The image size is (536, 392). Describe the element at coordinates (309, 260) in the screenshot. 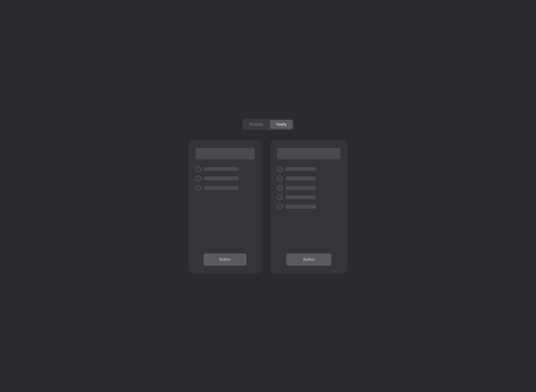

I see `card-2-button-area: Button` at that location.